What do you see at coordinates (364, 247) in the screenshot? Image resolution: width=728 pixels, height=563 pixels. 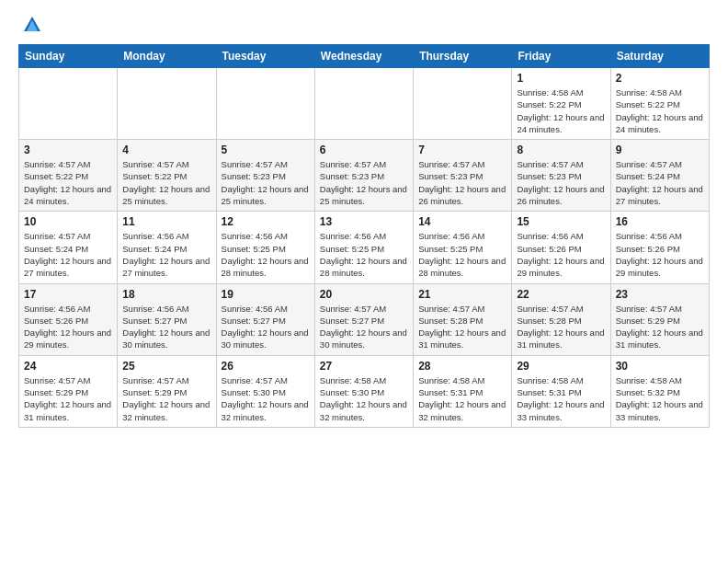 I see `calendar-cell: 13Sunrise: 4:56 AM Sunset: 5:25 PM Dayli…` at bounding box center [364, 247].